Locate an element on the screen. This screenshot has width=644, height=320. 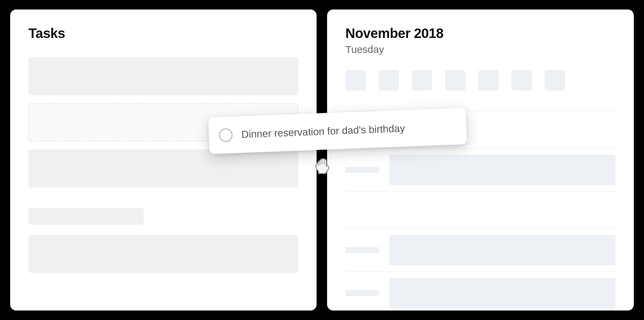
tasks-title: Tasks is located at coordinates (163, 33).